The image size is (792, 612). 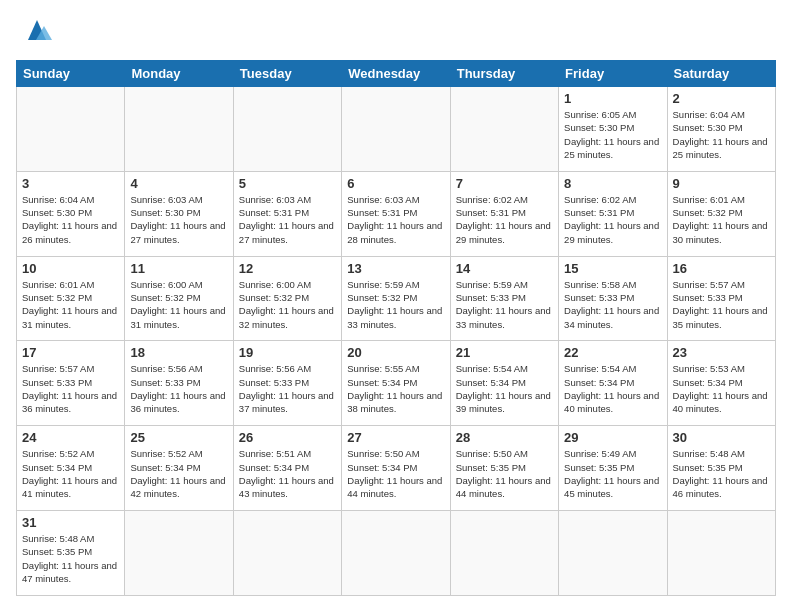 What do you see at coordinates (504, 298) in the screenshot?
I see `calendar-day-cell: 14Sunrise: 5:59 AM Sunset: 5:33 PM Dayli…` at bounding box center [504, 298].